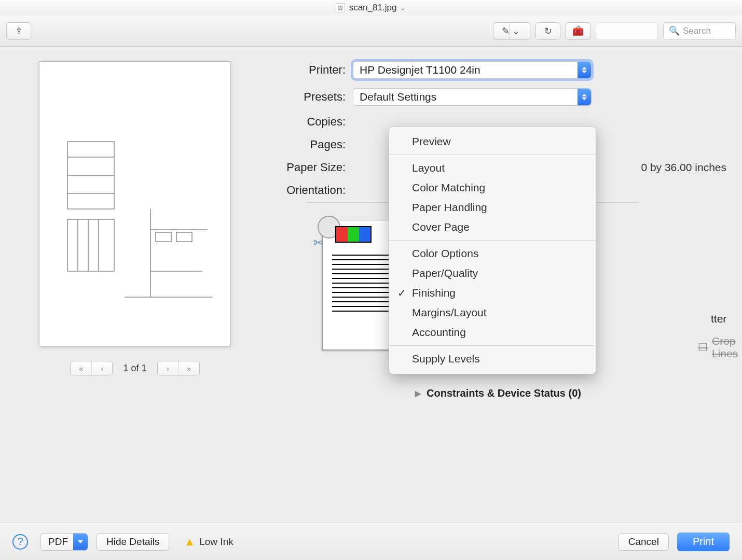  What do you see at coordinates (102, 368) in the screenshot?
I see `pager-prev-button: ‹` at bounding box center [102, 368].